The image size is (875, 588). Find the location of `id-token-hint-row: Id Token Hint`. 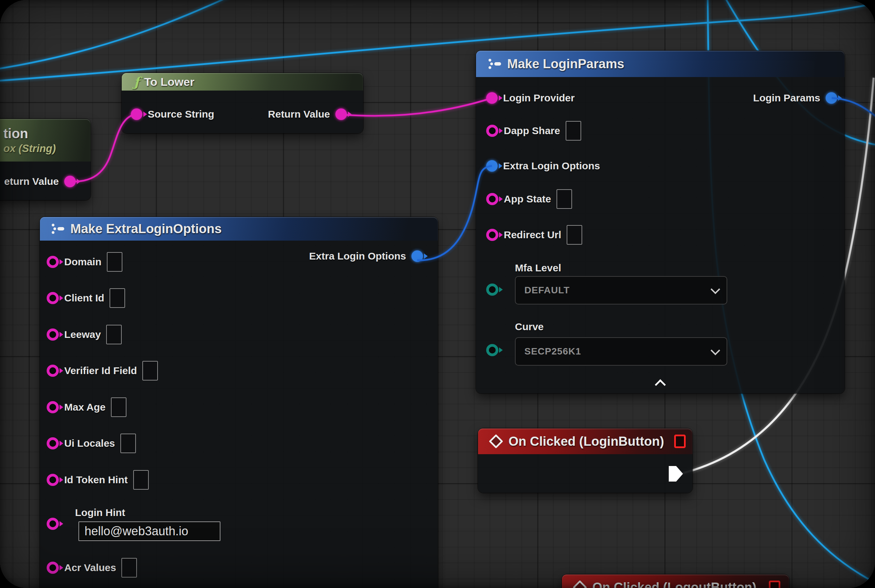

id-token-hint-row: Id Token Hint is located at coordinates (98, 480).